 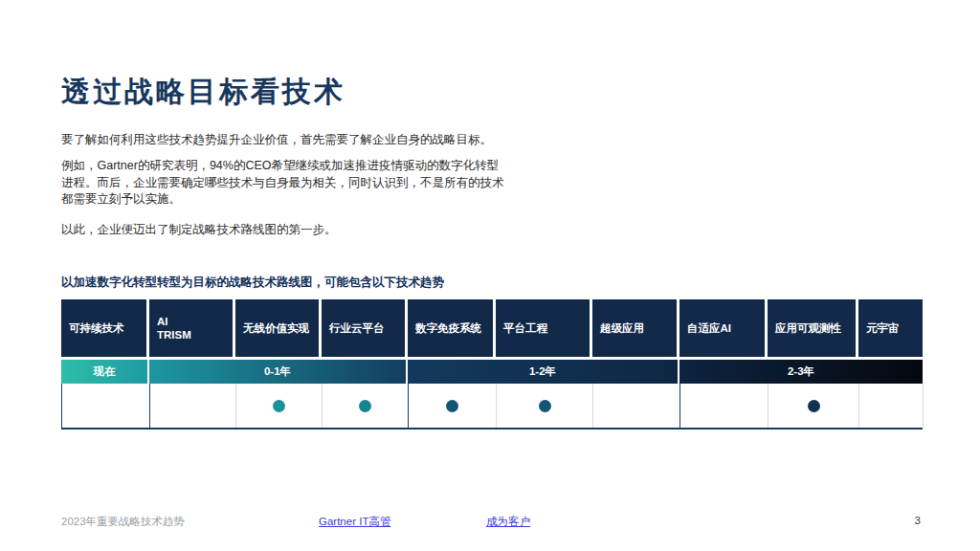 What do you see at coordinates (544, 328) in the screenshot?
I see `roadmap-column-header: 平台工程` at bounding box center [544, 328].